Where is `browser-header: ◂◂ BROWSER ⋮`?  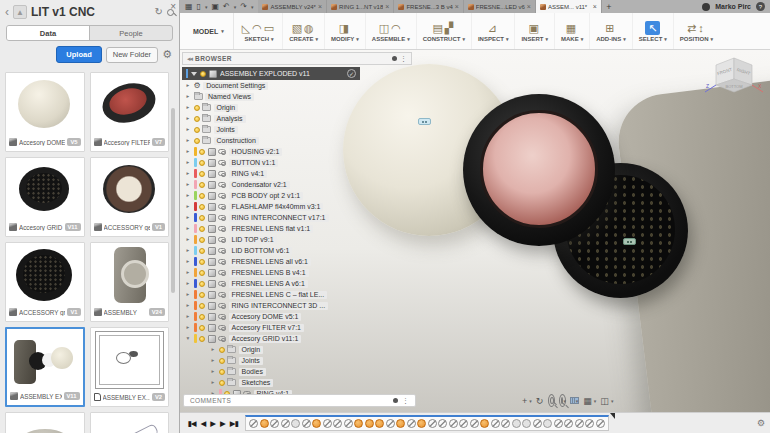
browser-header: ◂◂ BROWSER ⋮ is located at coordinates (297, 58).